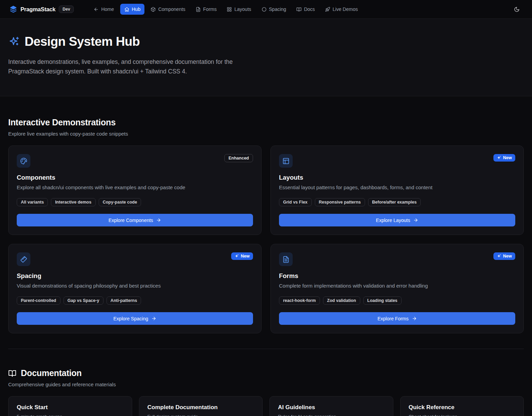  I want to click on nav-item-spacing: Spacing, so click(274, 9).